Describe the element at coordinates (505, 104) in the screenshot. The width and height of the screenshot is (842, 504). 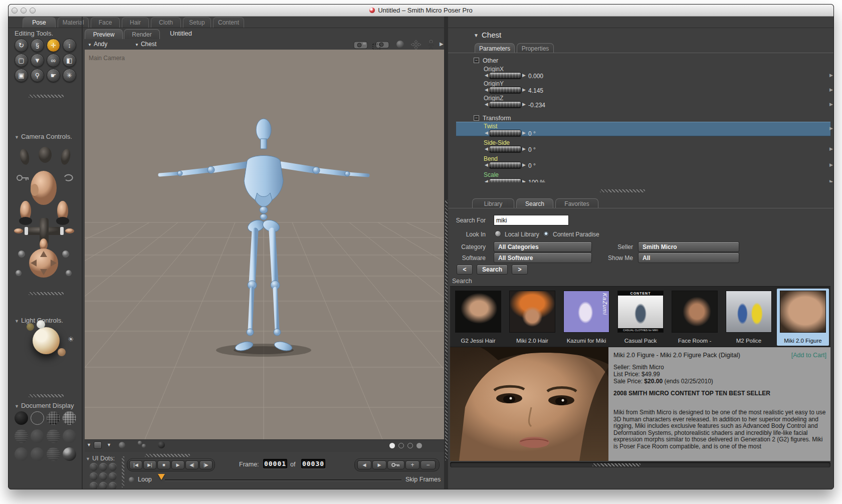
I see `param-dial-originz: ◀▶` at that location.